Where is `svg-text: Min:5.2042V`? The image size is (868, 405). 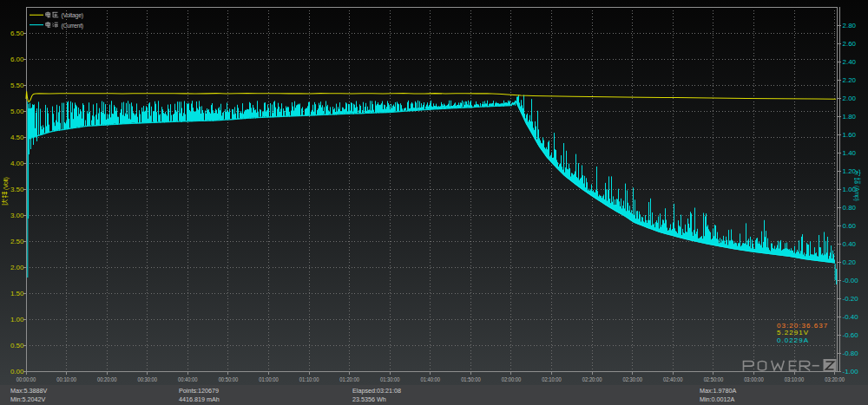 svg-text: Min:5.2042V is located at coordinates (28, 399).